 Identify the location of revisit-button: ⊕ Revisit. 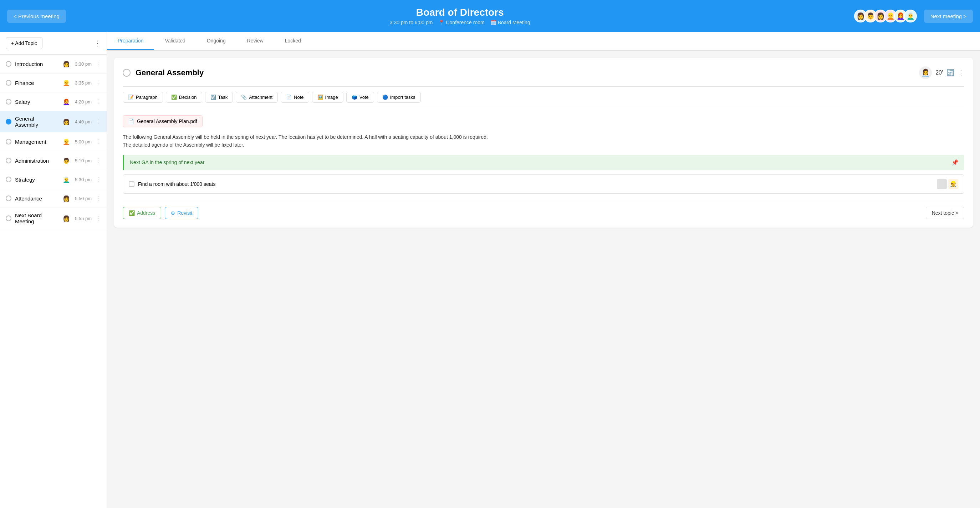
(181, 213).